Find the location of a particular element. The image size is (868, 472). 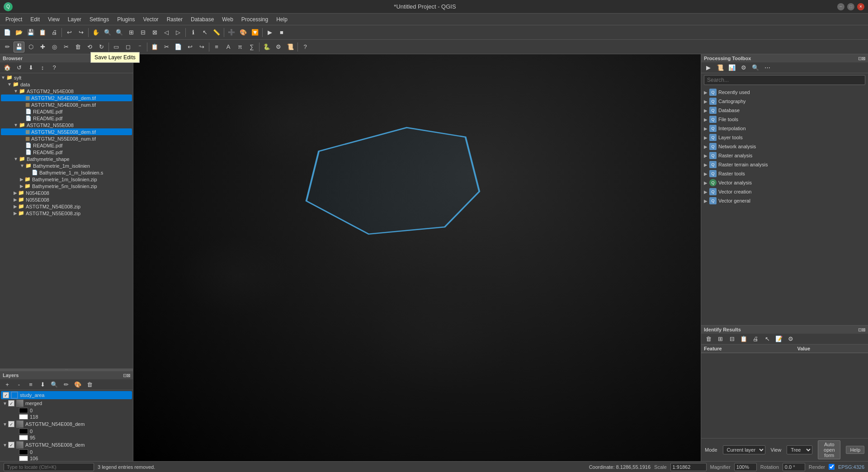

filter-button: 🔽 is located at coordinates (255, 33).